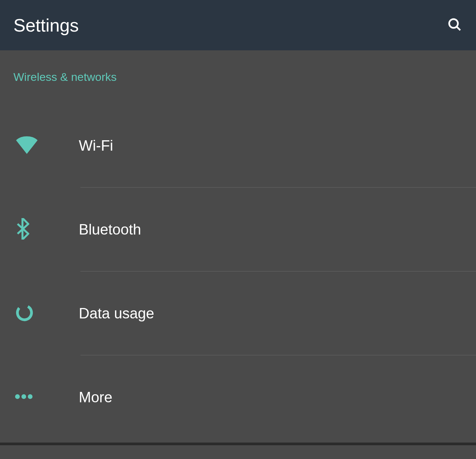 Image resolution: width=476 pixels, height=459 pixels. Describe the element at coordinates (22, 230) in the screenshot. I see `bluetooth-icon` at that location.